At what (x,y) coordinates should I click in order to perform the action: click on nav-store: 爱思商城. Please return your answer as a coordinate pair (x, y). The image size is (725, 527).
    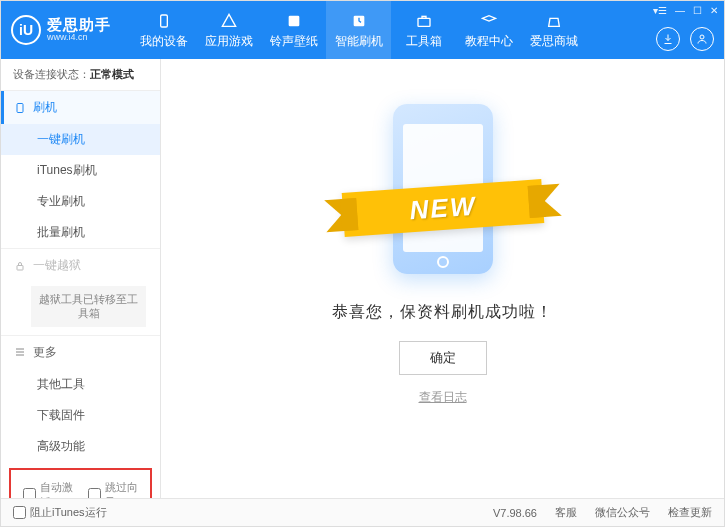
    Looking at the image, I should click on (554, 30).